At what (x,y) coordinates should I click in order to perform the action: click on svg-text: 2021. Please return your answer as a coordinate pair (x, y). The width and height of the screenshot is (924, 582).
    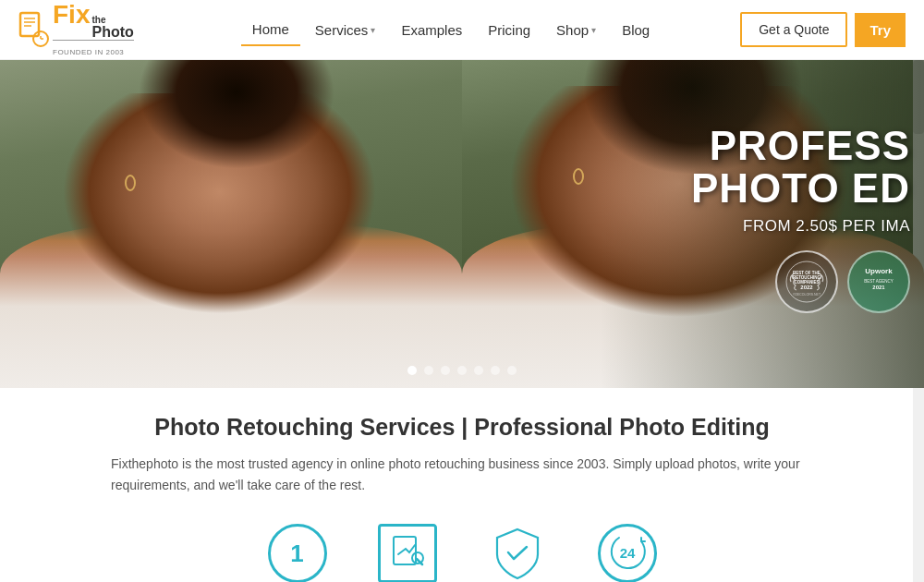
    Looking at the image, I should click on (879, 287).